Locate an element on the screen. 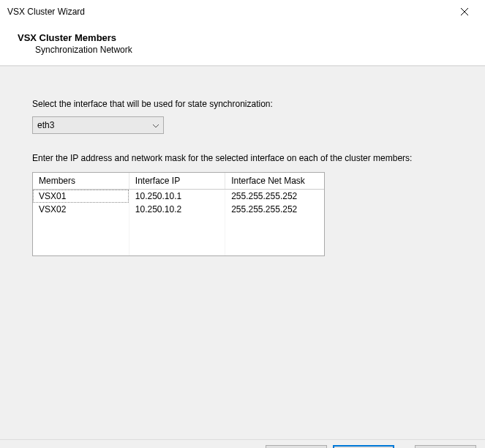 This screenshot has width=485, height=448. window-title: VSX Cluster Wizard is located at coordinates (46, 12).